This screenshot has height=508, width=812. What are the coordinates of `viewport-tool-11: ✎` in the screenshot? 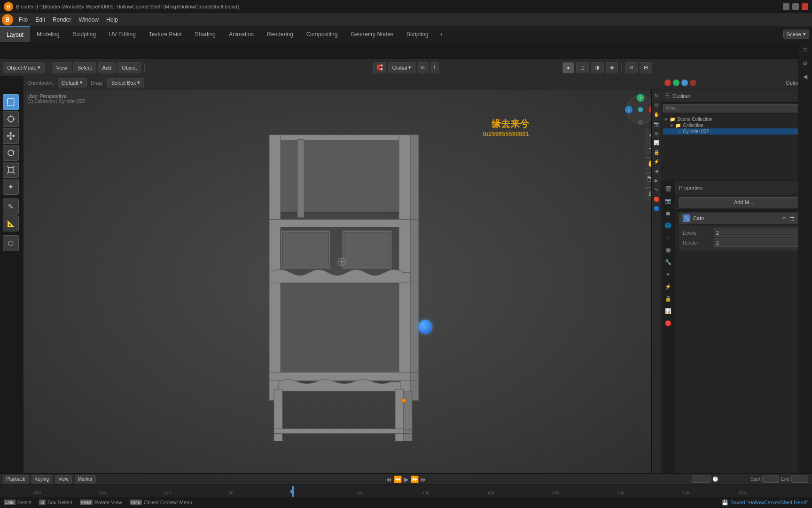 It's located at (656, 190).